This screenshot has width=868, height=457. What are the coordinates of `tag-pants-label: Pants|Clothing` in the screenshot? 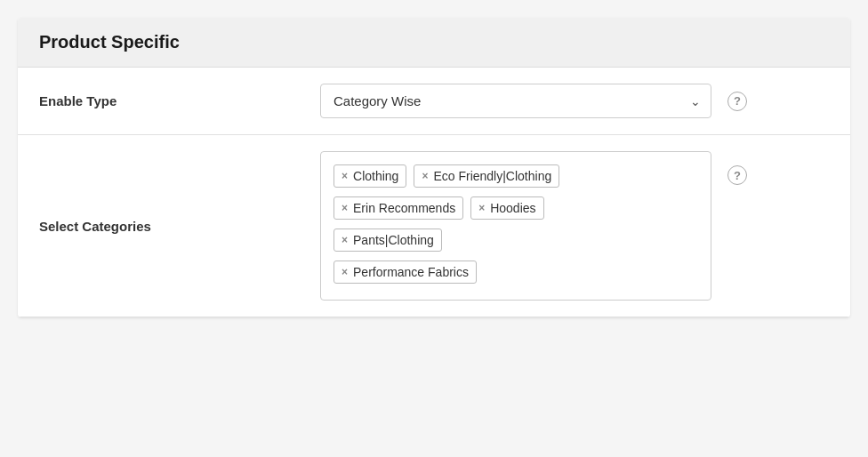 It's located at (393, 240).